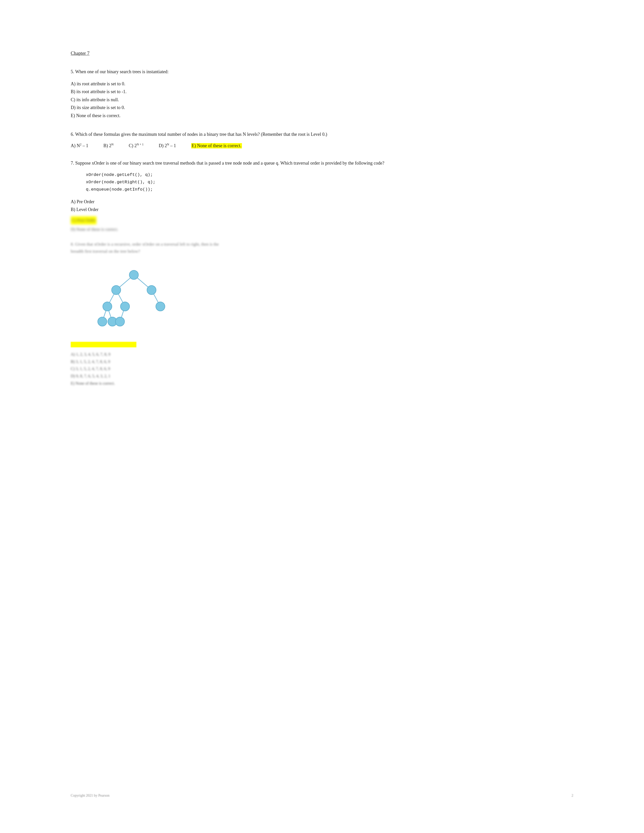 Image resolution: width=644 pixels, height=833 pixels. Describe the element at coordinates (572, 796) in the screenshot. I see `page-number: 2` at that location.